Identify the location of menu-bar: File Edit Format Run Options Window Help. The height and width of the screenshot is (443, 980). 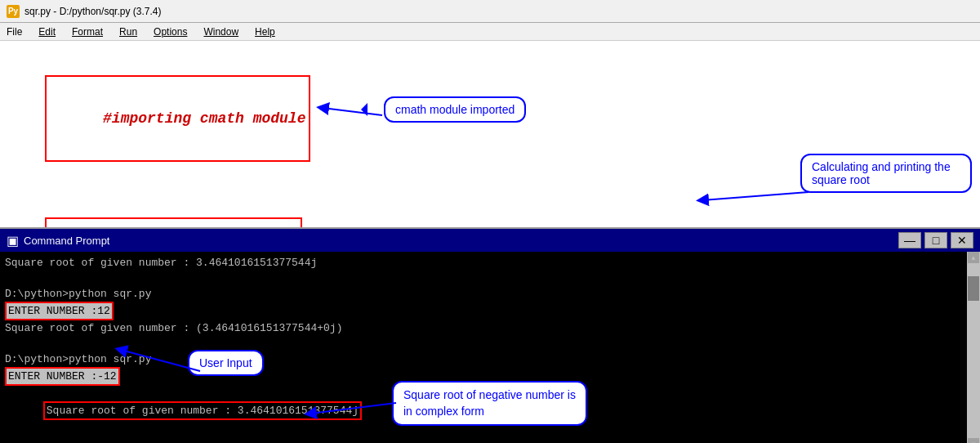
(490, 32).